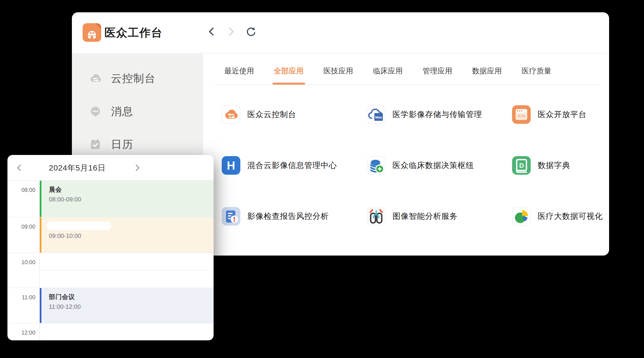 The width and height of the screenshot is (644, 358). I want to click on pie-chart-icon, so click(522, 216).